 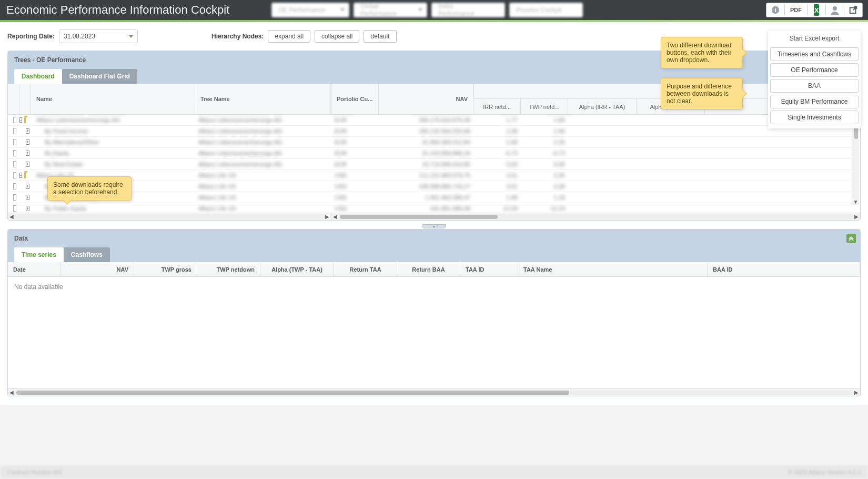 What do you see at coordinates (434, 392) in the screenshot?
I see `data-horizontal-scrollbar: ◀▶` at bounding box center [434, 392].